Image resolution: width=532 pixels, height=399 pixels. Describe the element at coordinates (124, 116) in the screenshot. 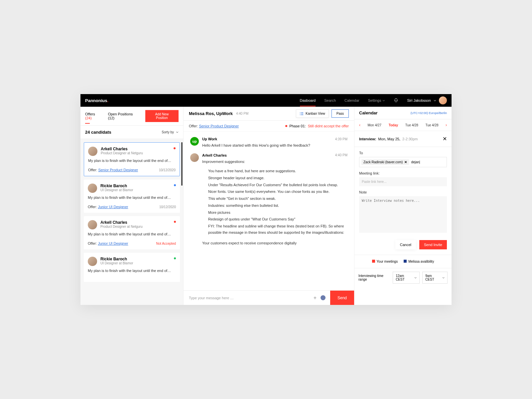

I see `tab-open-positions: Open Positions (12)` at that location.